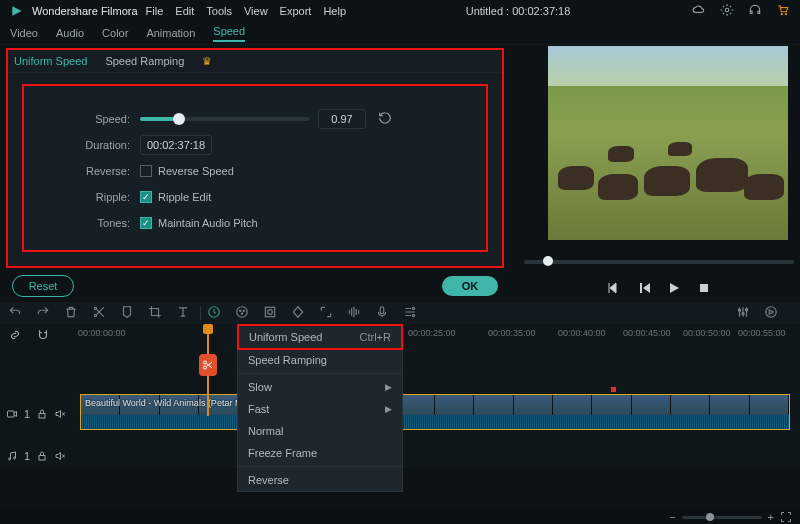  What do you see at coordinates (320, 408) in the screenshot?
I see `speed-context-menu: Uniform SpeedCtrl+R Speed Ramping Slow▶ …` at bounding box center [320, 408].